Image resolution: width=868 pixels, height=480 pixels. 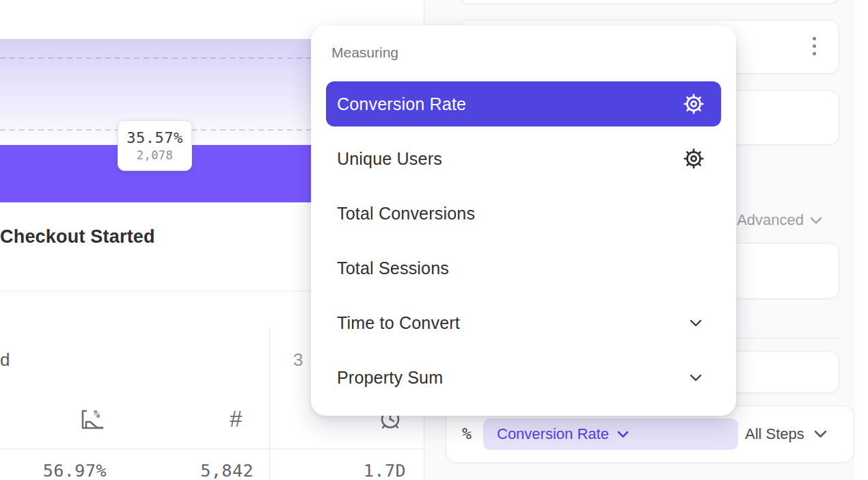 I want to click on table-step-label-right: 3, so click(x=298, y=360).